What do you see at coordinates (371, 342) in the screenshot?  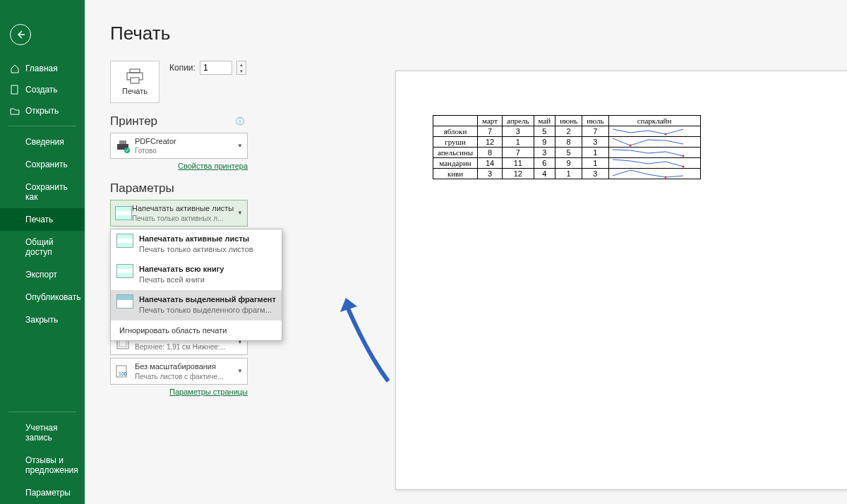 I see `annotation-arrow` at bounding box center [371, 342].